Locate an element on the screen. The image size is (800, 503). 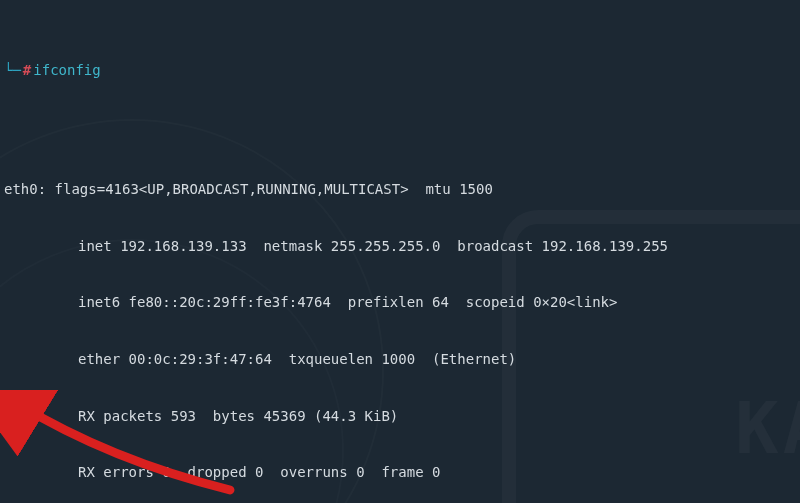
iface-line: RX errors 0 dropped 0 overruns 0 frame 0 is located at coordinates (400, 472).